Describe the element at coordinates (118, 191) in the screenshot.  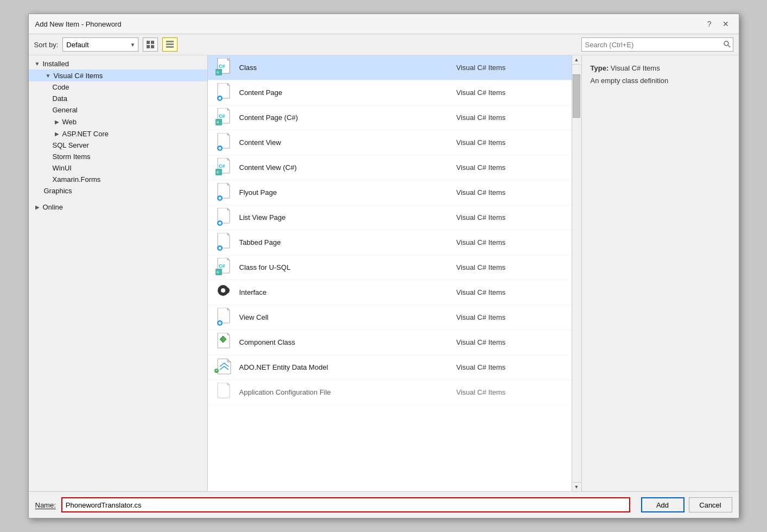
I see `sidebar-item-graphics: Graphics` at that location.